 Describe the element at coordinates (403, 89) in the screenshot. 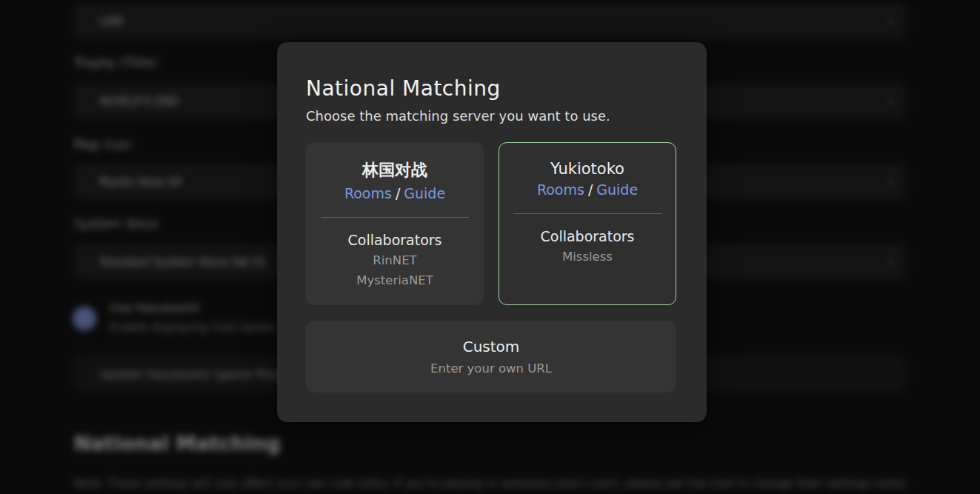

I see `modal-title: National Matching` at that location.